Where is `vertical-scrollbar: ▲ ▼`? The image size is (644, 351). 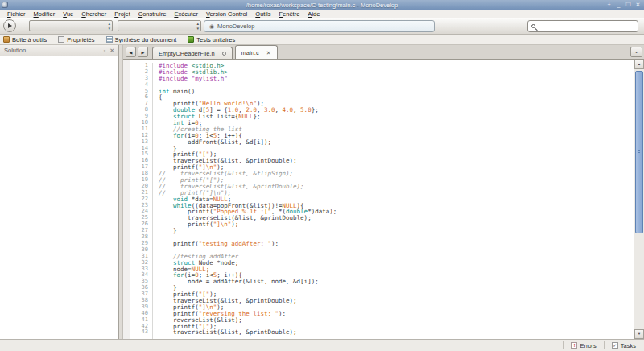 vertical-scrollbar: ▲ ▼ is located at coordinates (639, 200).